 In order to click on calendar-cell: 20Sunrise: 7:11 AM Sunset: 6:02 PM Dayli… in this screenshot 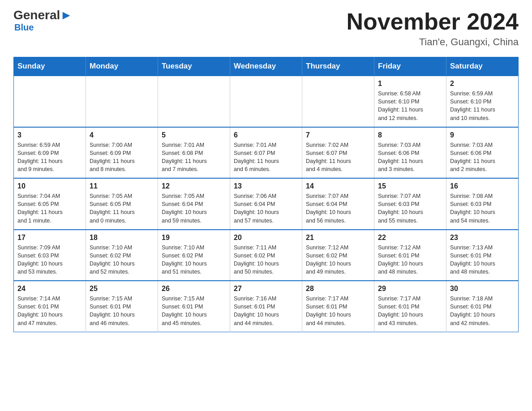, I will do `click(266, 255)`.